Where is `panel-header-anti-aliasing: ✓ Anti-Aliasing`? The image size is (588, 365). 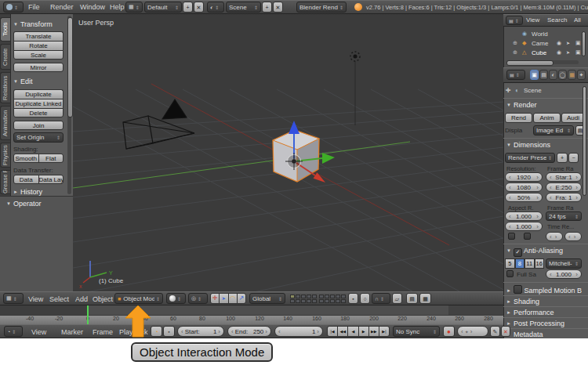
panel-header-anti-aliasing: ✓ Anti-Aliasing is located at coordinates (535, 252).